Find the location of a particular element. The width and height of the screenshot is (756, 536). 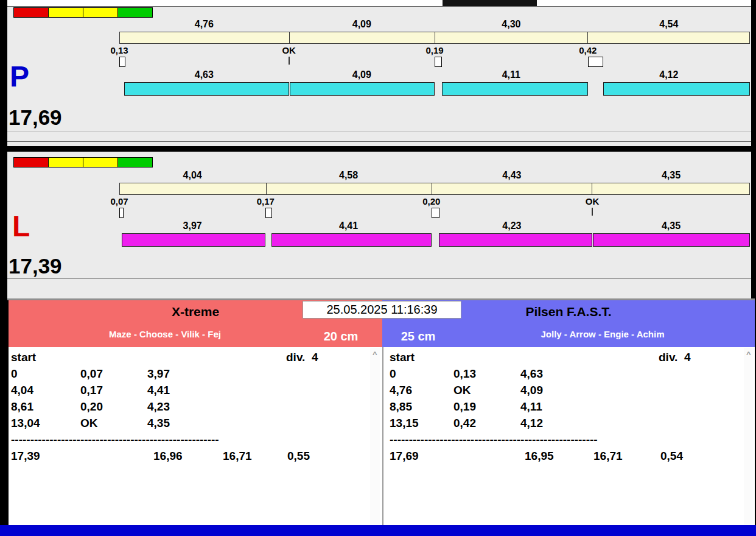

menu-bar-remnant is located at coordinates (379, 3).